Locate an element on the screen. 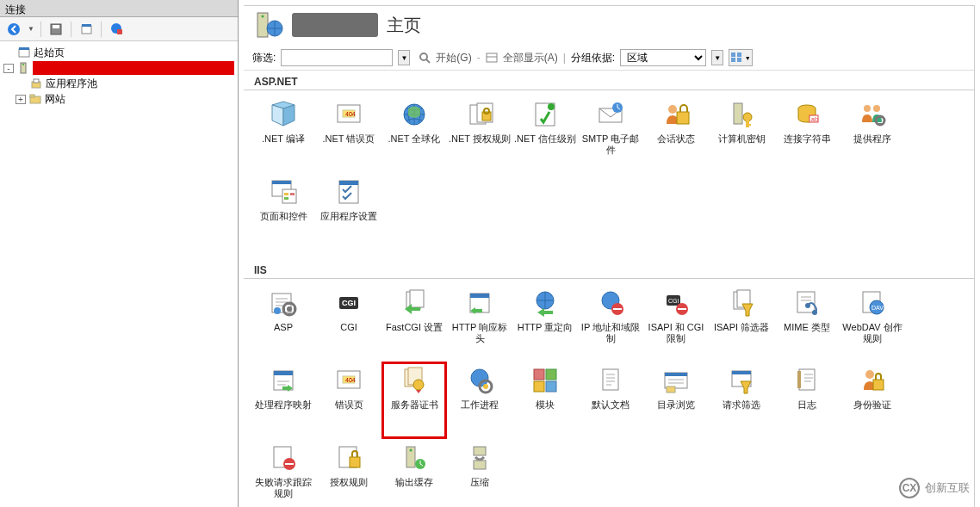 Image resolution: width=980 pixels, height=507 pixels. feature-machine-key: 计算机密钥 is located at coordinates (741, 134).